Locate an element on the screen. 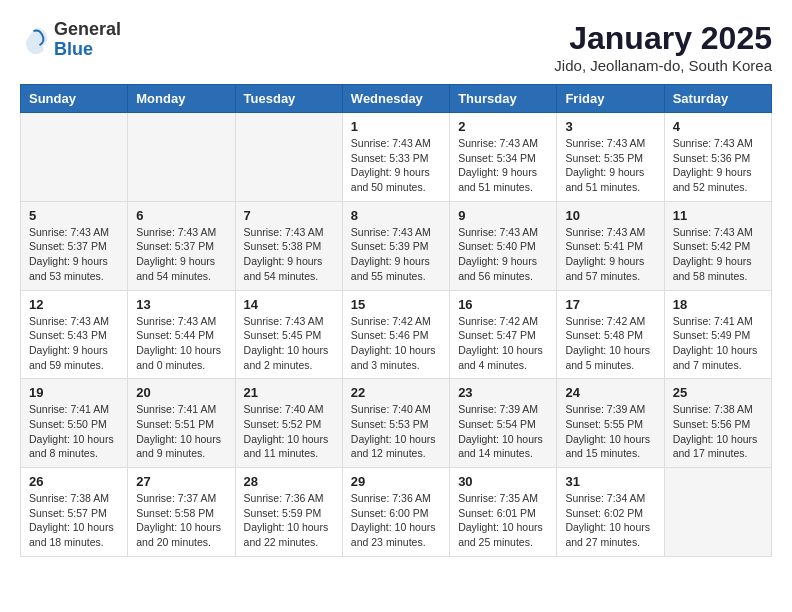 The image size is (792, 612). day-number: 6 is located at coordinates (181, 216).